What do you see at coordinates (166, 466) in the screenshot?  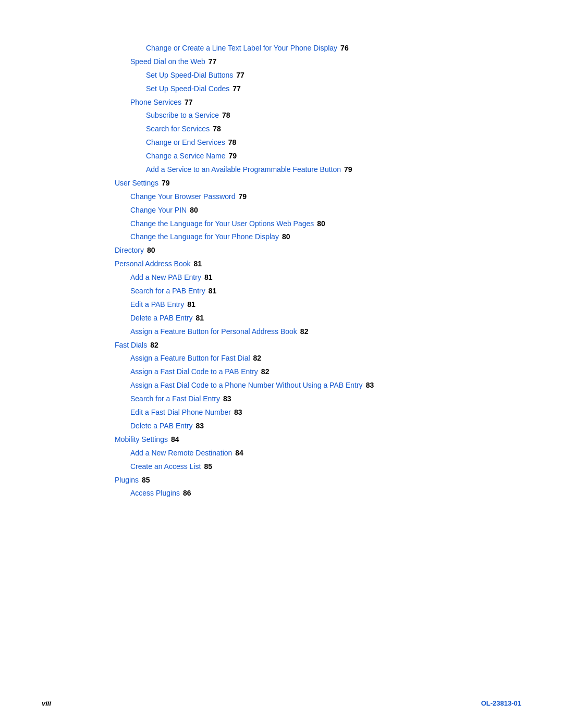 I see `toc-link: Create an Access List` at bounding box center [166, 466].